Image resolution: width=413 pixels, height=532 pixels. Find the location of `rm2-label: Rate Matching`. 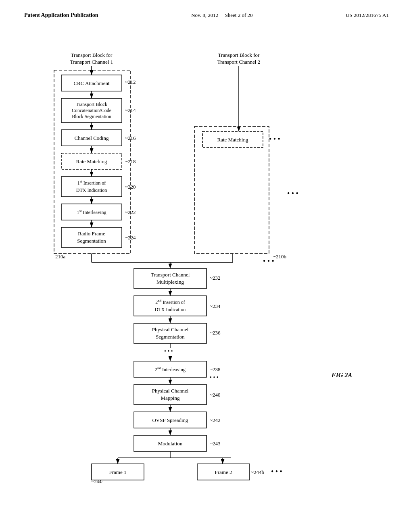

rm2-label: Rate Matching is located at coordinates (233, 139).